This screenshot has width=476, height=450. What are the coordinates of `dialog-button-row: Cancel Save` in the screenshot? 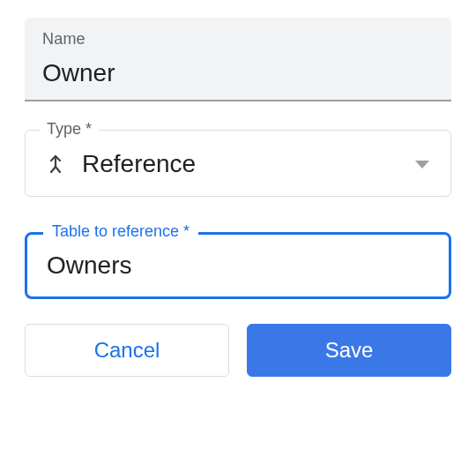 It's located at (238, 350).